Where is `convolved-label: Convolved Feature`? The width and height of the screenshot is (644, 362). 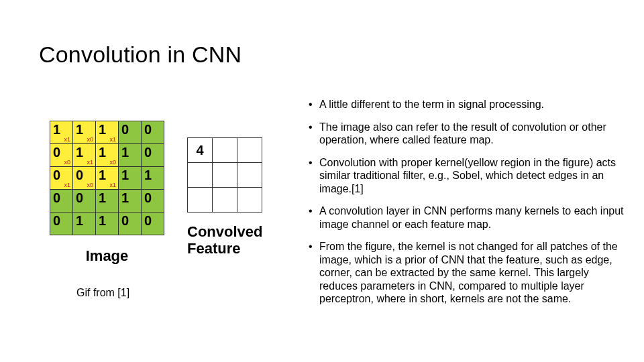 convolved-label: Convolved Feature is located at coordinates (225, 240).